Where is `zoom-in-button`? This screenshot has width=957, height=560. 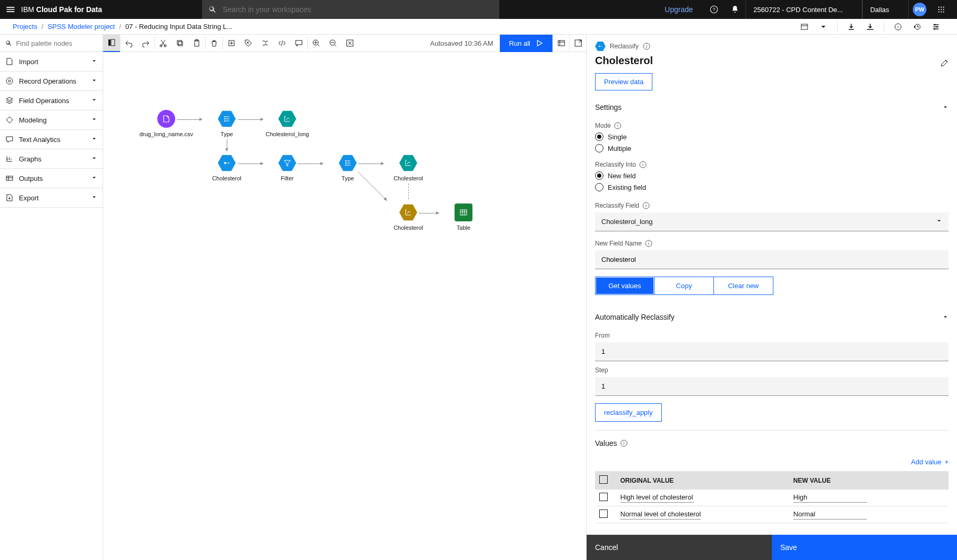 zoom-in-button is located at coordinates (316, 43).